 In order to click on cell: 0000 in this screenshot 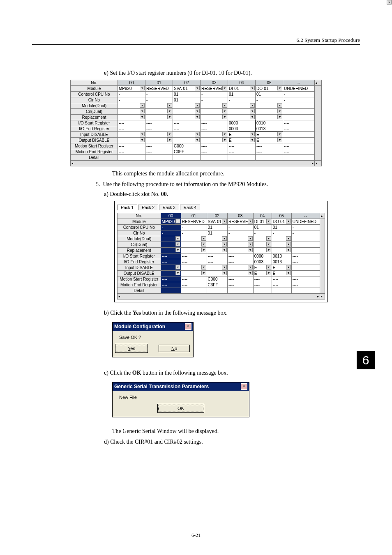, I will do `click(262, 256)`.